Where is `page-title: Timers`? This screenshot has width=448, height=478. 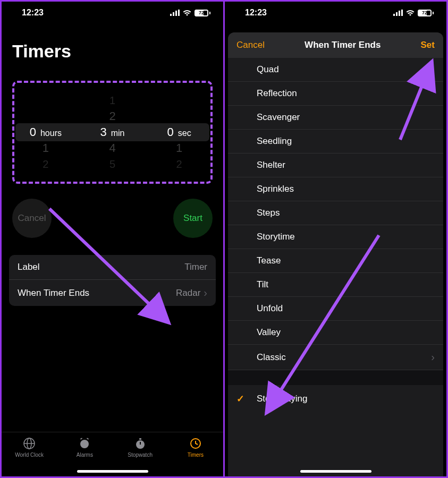
page-title: Timers is located at coordinates (113, 44).